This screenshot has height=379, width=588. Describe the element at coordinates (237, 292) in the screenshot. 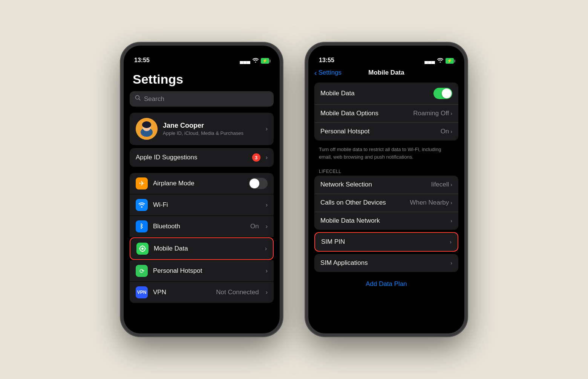

I see `vpn-value: Not Connected` at that location.